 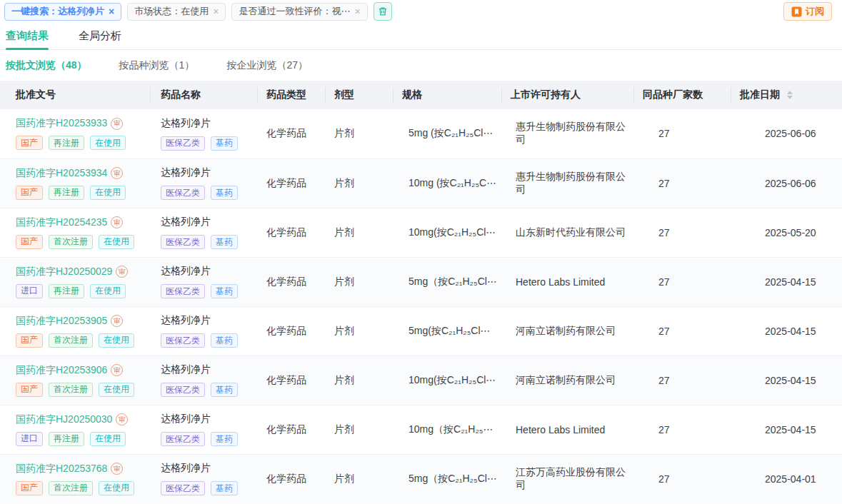 I want to click on sort-icon, so click(x=790, y=95).